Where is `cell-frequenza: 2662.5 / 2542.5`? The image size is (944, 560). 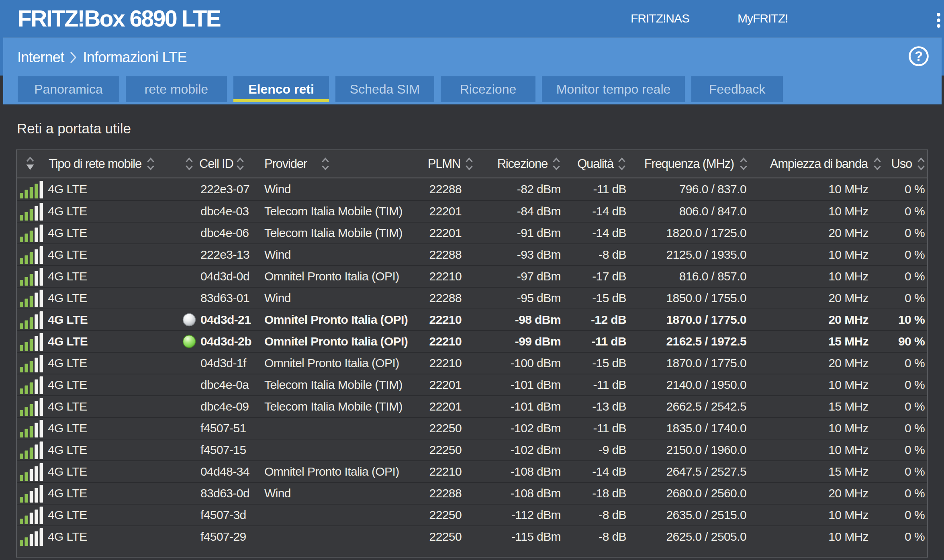
cell-frequenza: 2662.5 / 2542.5 is located at coordinates (696, 407).